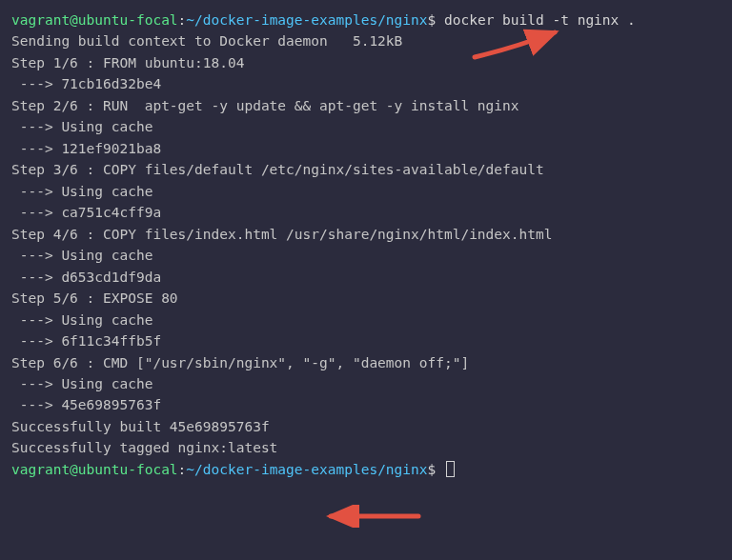 Image resolution: width=732 pixels, height=560 pixels. I want to click on output-line: ---> 121ef9021ba8, so click(366, 149).